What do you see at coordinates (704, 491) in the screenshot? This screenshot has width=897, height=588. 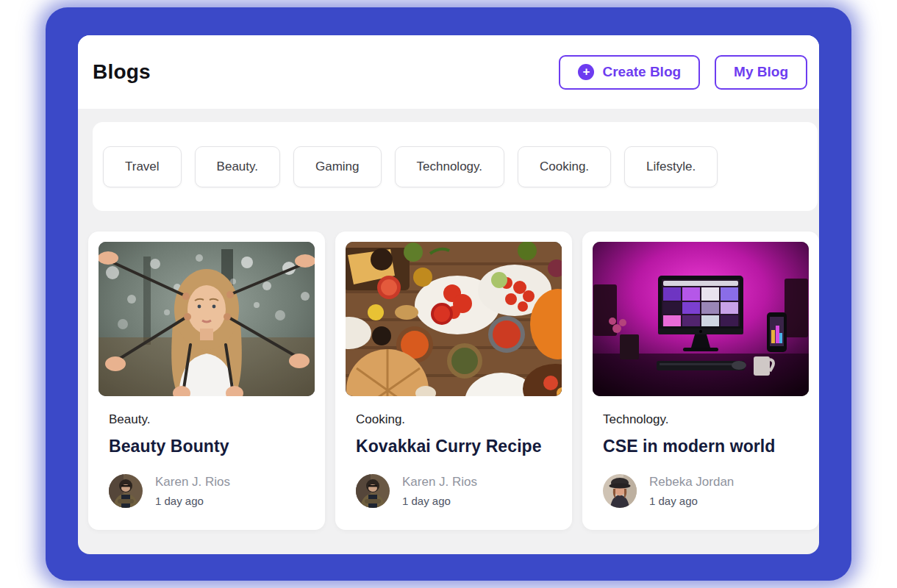 I see `author-row: Rebeka Jordan 1 day ago` at bounding box center [704, 491].